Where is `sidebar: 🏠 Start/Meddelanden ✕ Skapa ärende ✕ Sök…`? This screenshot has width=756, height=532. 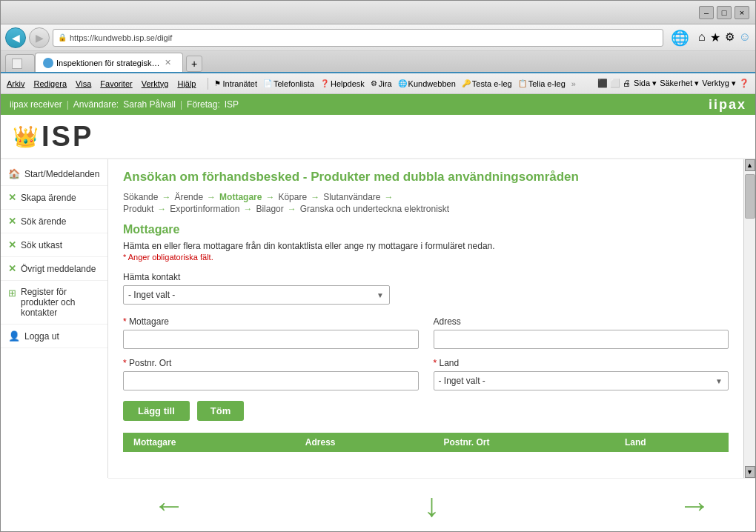
sidebar: 🏠 Start/Meddelanden ✕ Skapa ärende ✕ Sök… is located at coordinates (55, 319).